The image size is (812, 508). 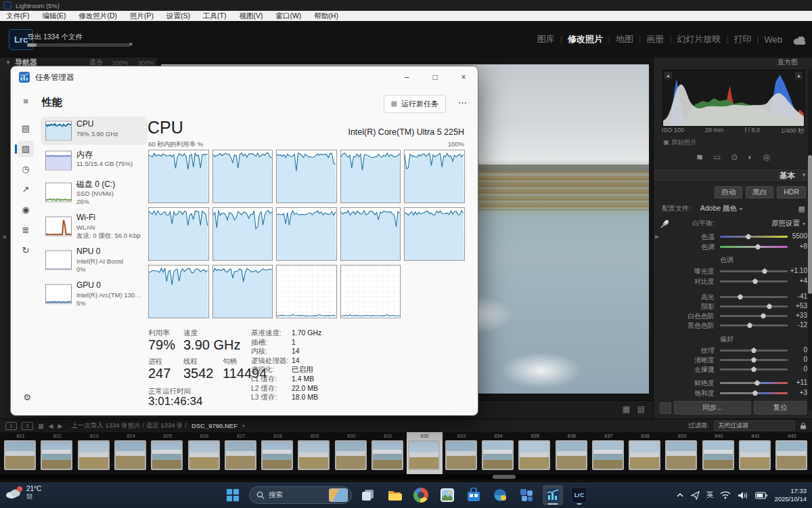 I want to click on users-icon: ◉, so click(x=26, y=210).